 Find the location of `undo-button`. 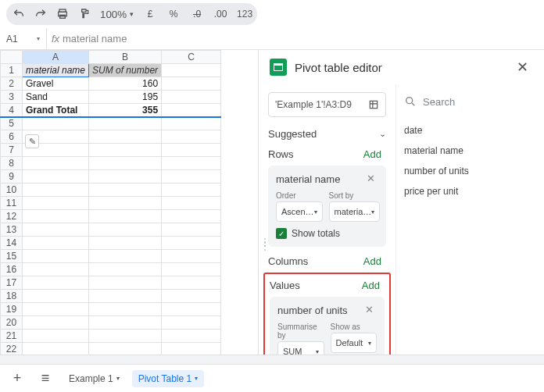

undo-button is located at coordinates (19, 14).